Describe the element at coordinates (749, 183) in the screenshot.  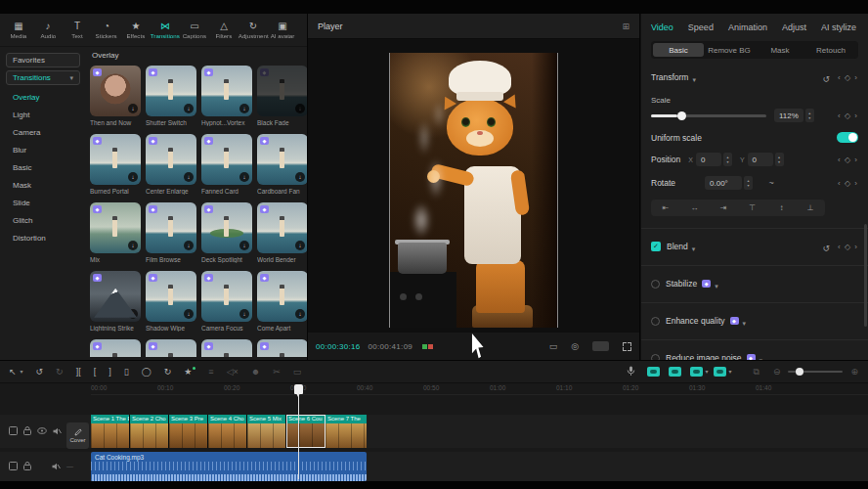
I see `rotate-stepper` at that location.